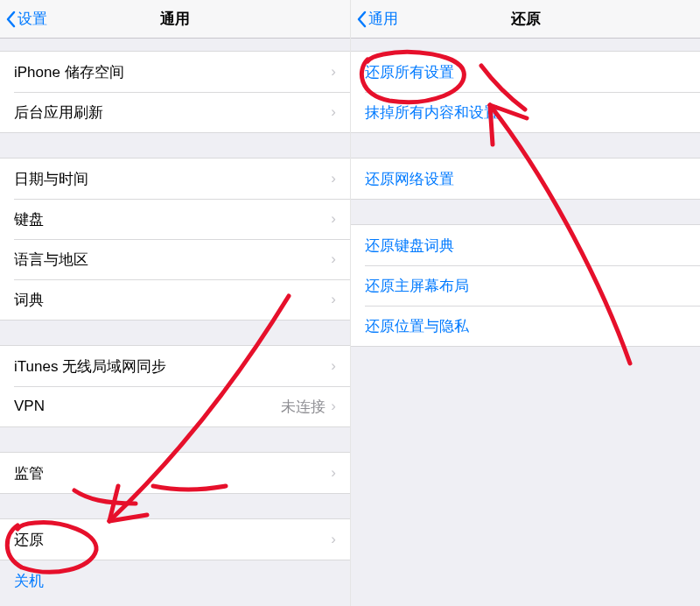  Describe the element at coordinates (175, 386) in the screenshot. I see `group-network: iTunes 无线局域网同步 › VPN 未连接 ›` at that location.